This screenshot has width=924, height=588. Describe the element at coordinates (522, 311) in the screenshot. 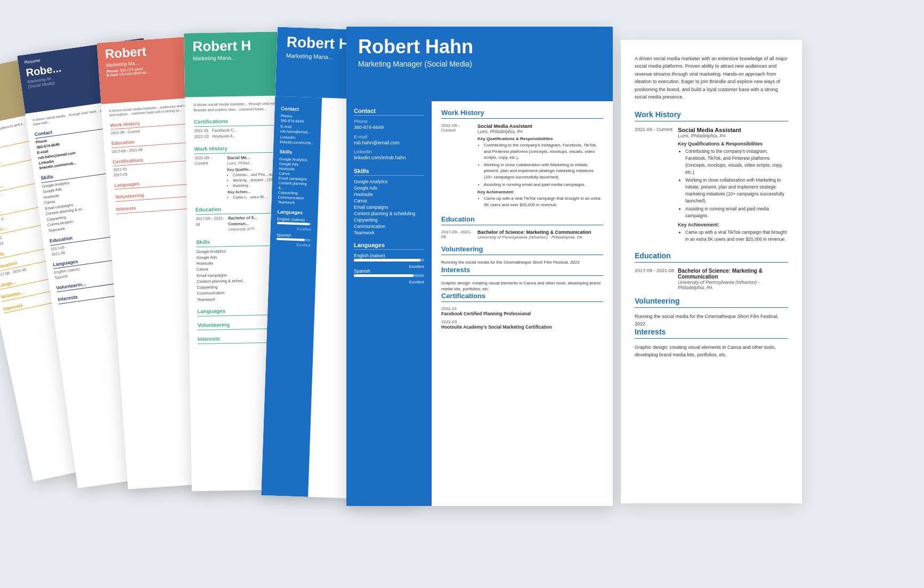

I see `main-cert-1: 2021-01 Facebook Certified Planning Prof…` at that location.